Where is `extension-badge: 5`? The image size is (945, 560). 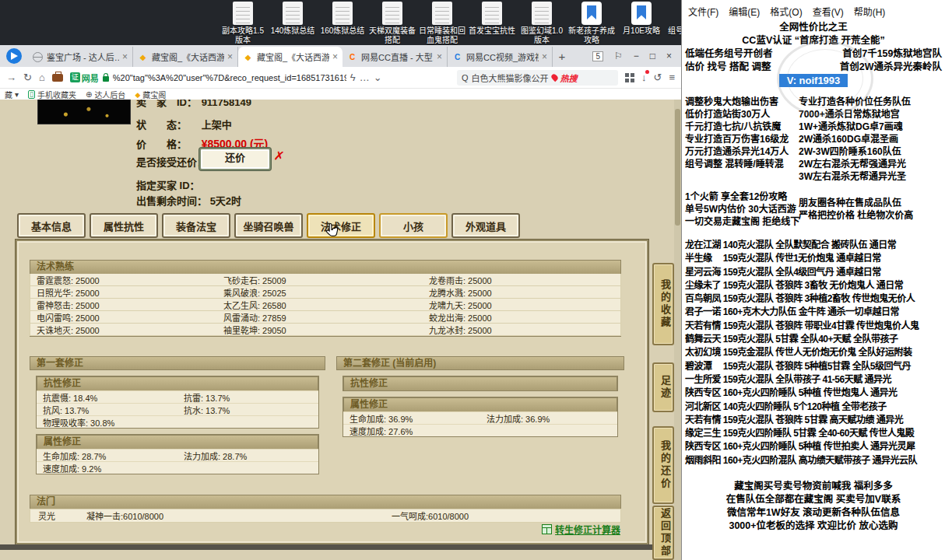 extension-badge: 5 is located at coordinates (598, 56).